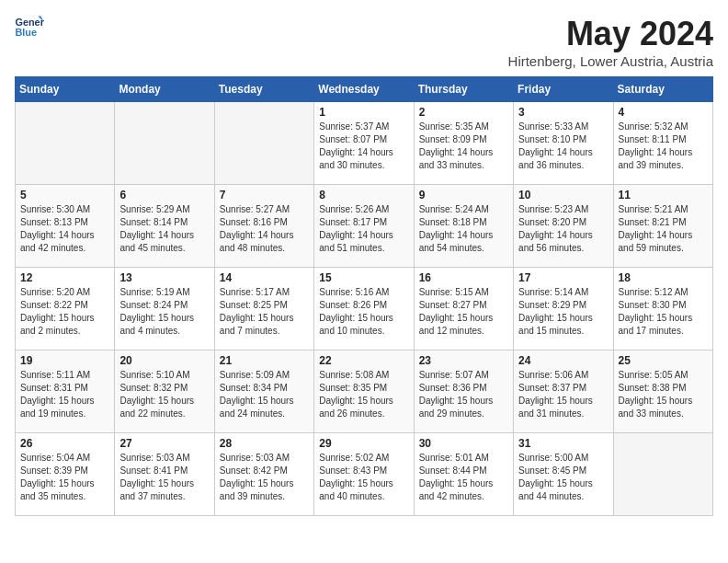 The height and width of the screenshot is (563, 728). What do you see at coordinates (563, 278) in the screenshot?
I see `day-number: 17` at bounding box center [563, 278].